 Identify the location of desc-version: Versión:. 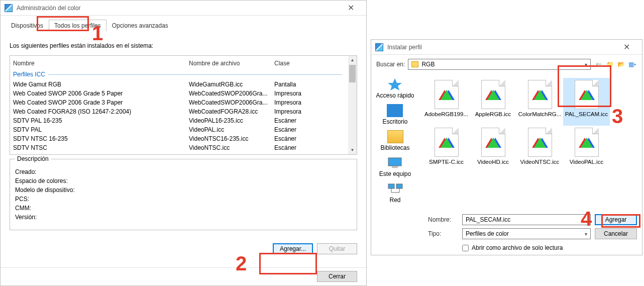
(183, 217).